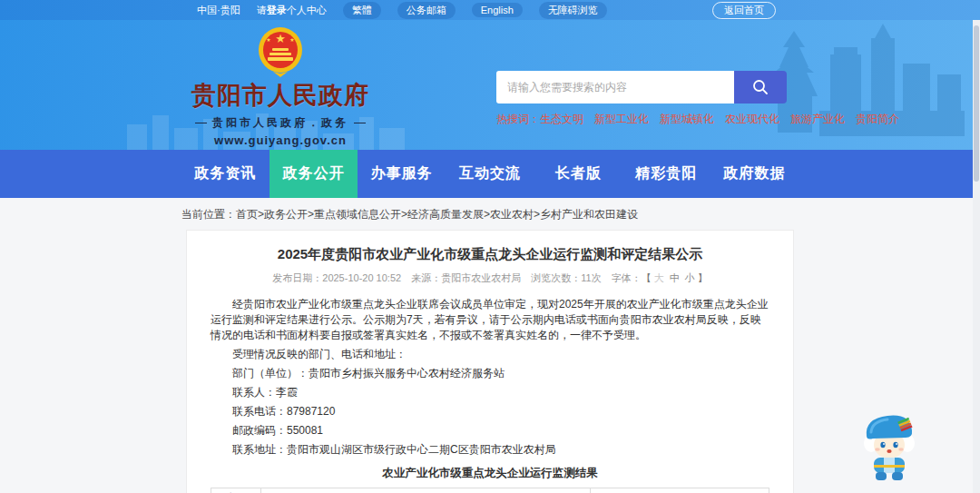 The height and width of the screenshot is (493, 980). What do you see at coordinates (659, 278) in the screenshot?
I see `font-size-option-1: 大` at bounding box center [659, 278].